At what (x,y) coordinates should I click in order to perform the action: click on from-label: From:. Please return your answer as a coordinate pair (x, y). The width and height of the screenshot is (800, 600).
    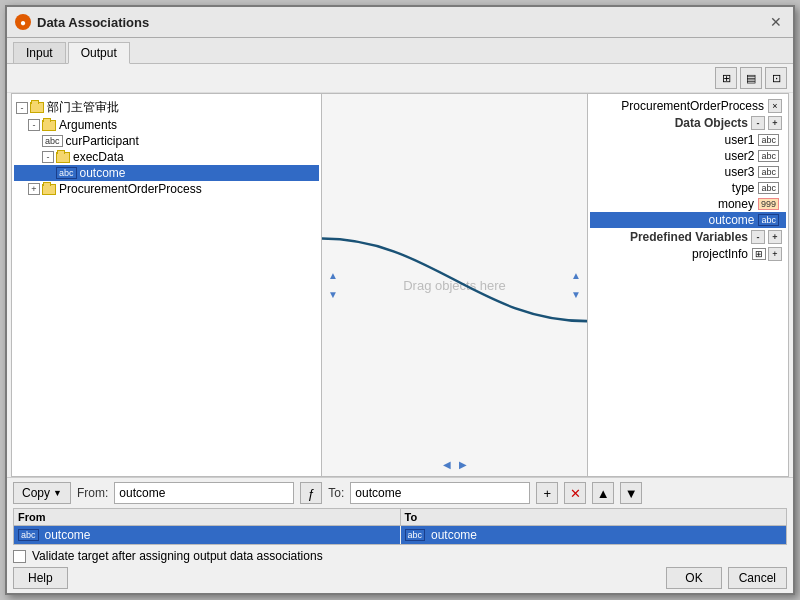
    Looking at the image, I should click on (92, 493).